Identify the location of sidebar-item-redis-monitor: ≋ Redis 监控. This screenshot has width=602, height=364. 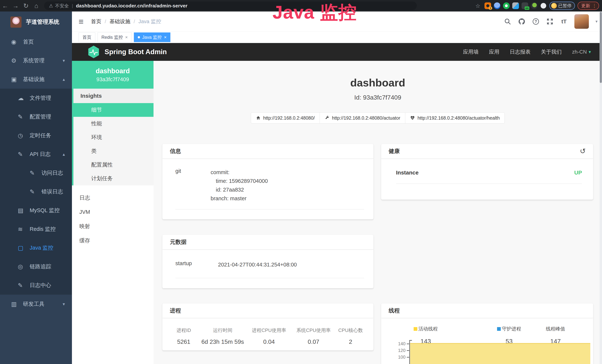
(36, 229).